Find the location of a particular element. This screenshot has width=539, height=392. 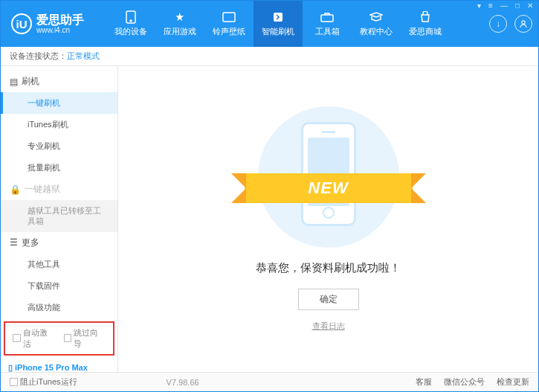

logo-icon: iU is located at coordinates (22, 24).